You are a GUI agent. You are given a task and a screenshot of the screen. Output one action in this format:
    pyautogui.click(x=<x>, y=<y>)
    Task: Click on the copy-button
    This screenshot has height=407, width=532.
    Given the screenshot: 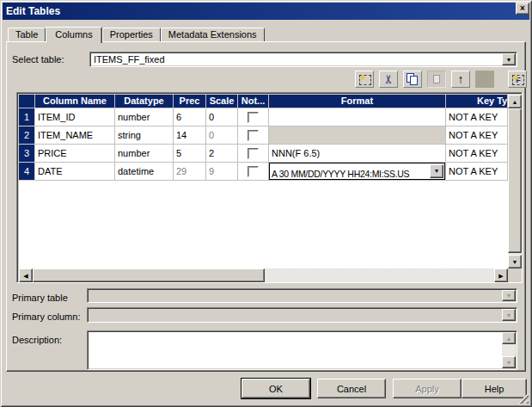 What is the action you would take?
    pyautogui.click(x=413, y=79)
    